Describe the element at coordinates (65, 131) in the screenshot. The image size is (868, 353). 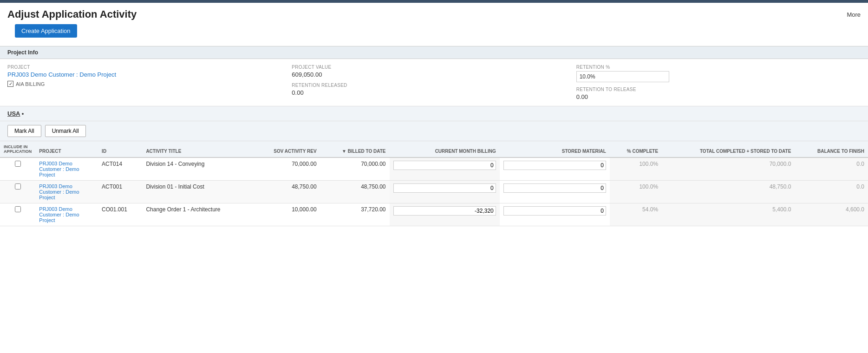
I see `unmark-all-button: Unmark All` at that location.